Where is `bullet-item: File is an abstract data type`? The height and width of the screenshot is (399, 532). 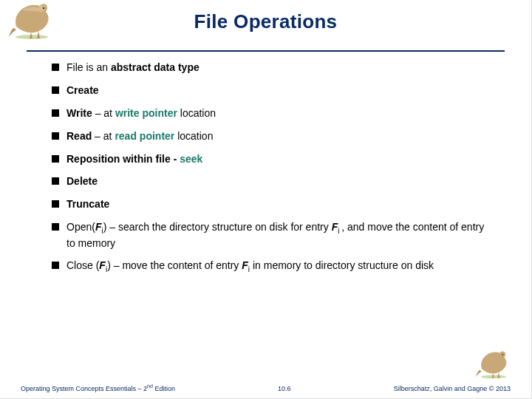 bullet-item: File is an abstract data type is located at coordinates (269, 68).